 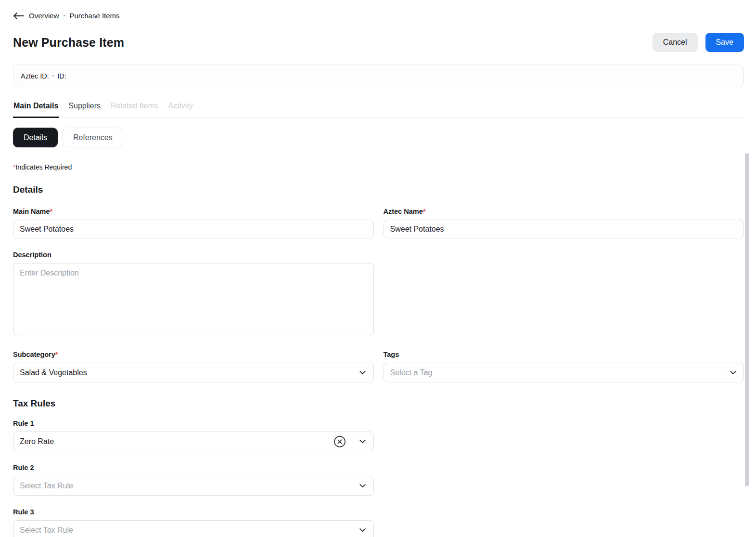 What do you see at coordinates (193, 255) in the screenshot?
I see `description-label: Description` at bounding box center [193, 255].